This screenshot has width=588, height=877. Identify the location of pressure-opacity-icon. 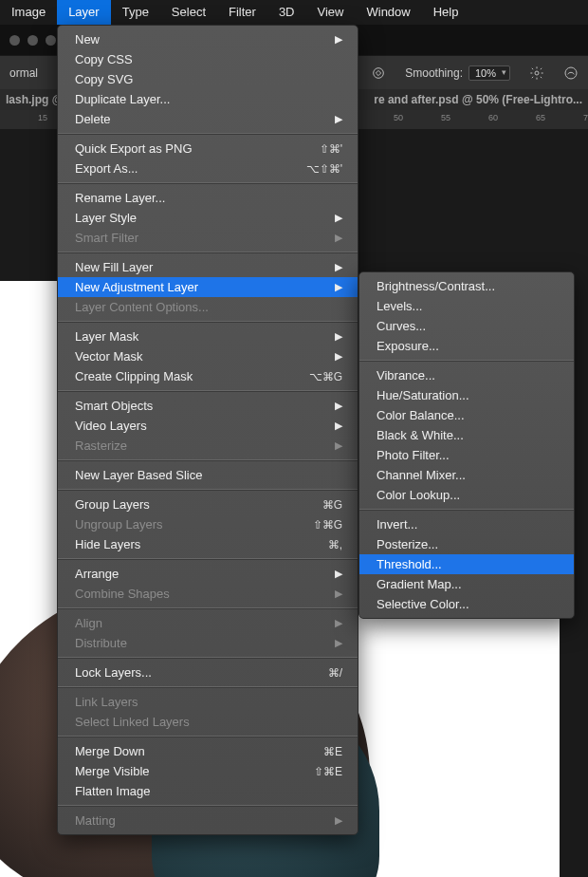
(378, 73).